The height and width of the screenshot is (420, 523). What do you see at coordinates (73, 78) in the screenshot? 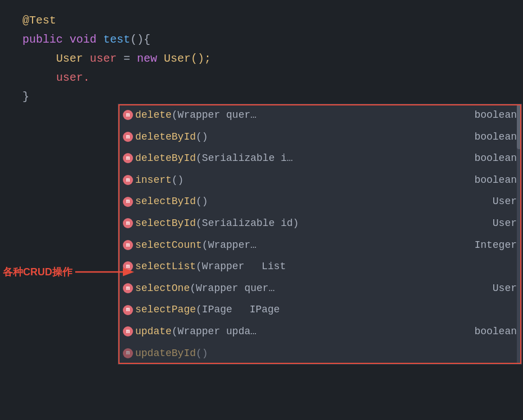
I see `var-user-dot: user.` at bounding box center [73, 78].